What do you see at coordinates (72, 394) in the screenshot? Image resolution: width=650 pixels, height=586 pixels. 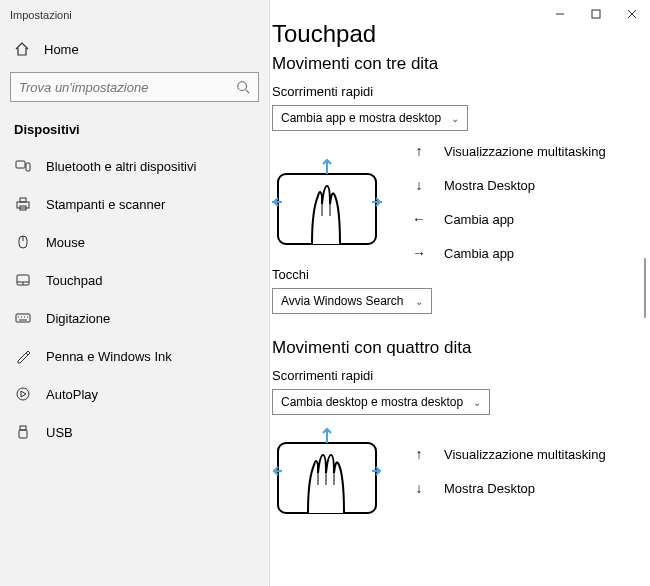 I see `nav-label: AutoPlay` at bounding box center [72, 394].